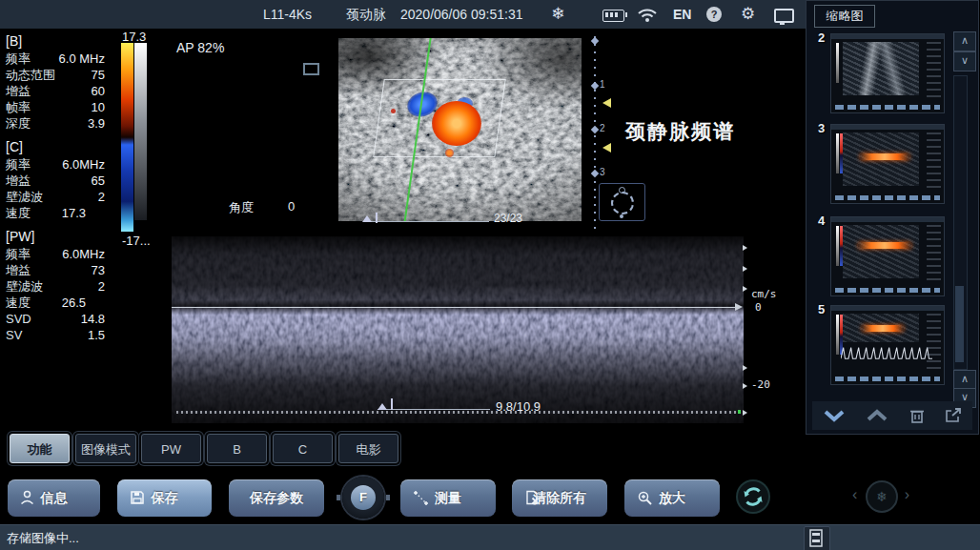  Describe the element at coordinates (55, 191) in the screenshot. I see `parameter-panel: [B] 频率6.0 MHz 动态范围75 增益60 帧率10 深度3.9 [C]…` at that location.